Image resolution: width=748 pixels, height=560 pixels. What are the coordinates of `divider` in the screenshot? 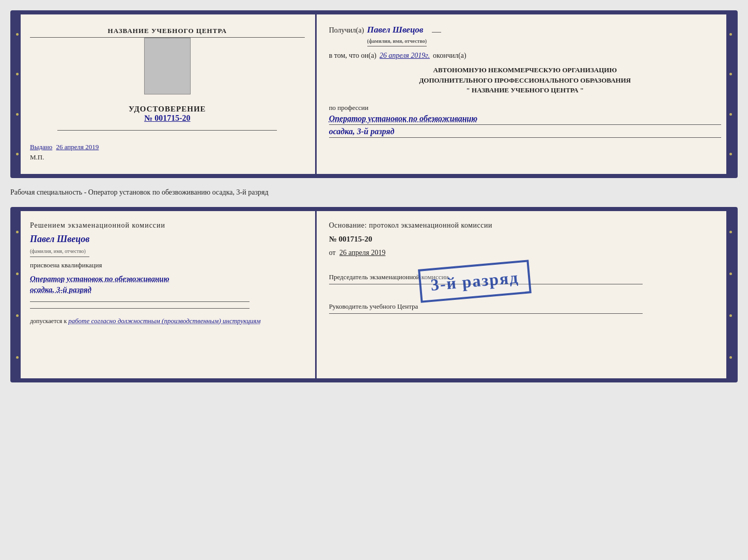 It's located at (167, 130).